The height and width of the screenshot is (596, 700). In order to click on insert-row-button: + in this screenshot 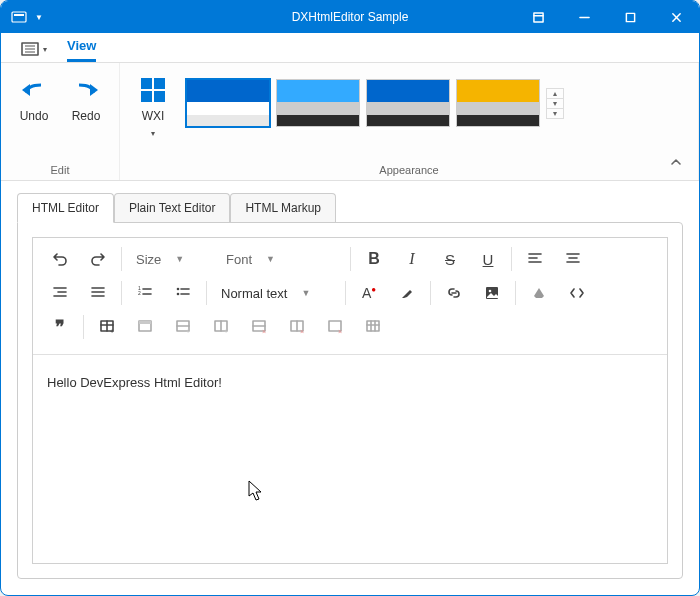, I will do `click(183, 327)`.